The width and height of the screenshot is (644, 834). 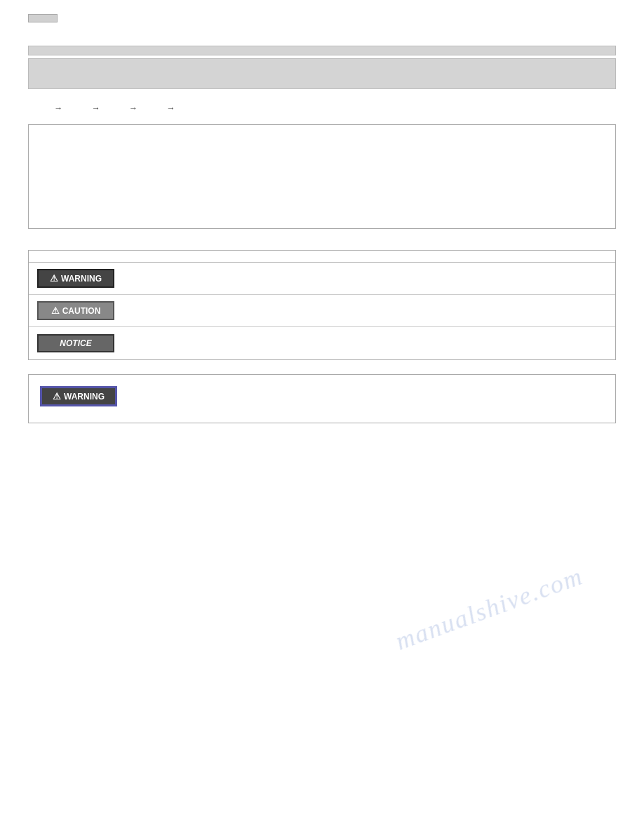 I want to click on breadcrumb-arrow-4: →, so click(x=170, y=108).